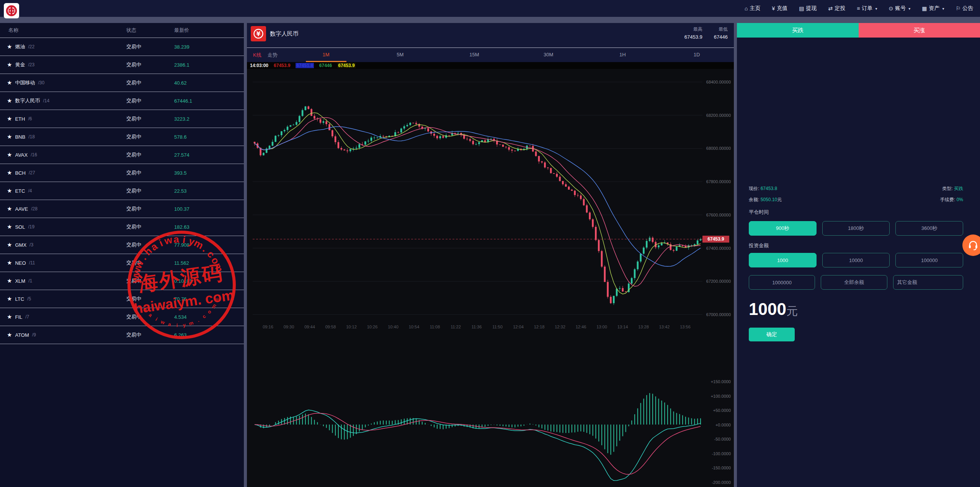  Describe the element at coordinates (21, 155) in the screenshot. I see `instrument-label: AVAX` at that location.